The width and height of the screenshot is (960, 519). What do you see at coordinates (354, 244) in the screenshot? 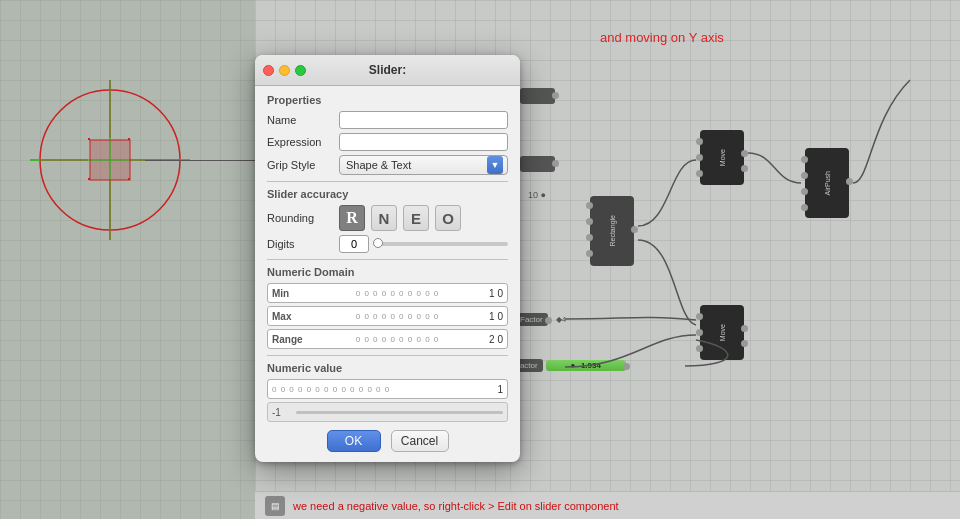
I see `digits-input` at bounding box center [354, 244].